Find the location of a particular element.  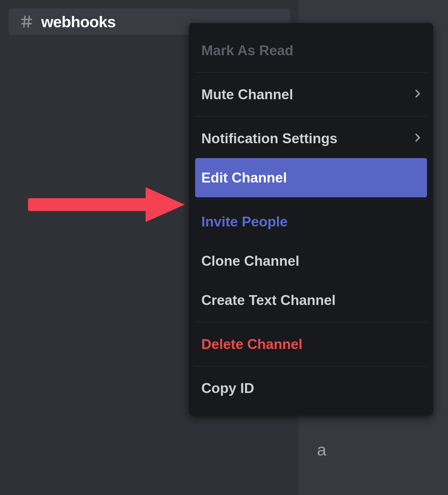

menu-item-clone-channel: Clone Channel is located at coordinates (311, 261).